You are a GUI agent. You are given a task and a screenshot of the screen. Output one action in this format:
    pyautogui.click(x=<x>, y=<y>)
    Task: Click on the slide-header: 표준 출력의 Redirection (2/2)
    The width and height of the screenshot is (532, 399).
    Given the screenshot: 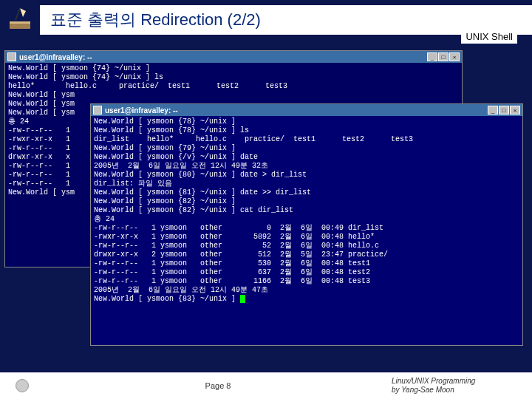 What is the action you would take?
    pyautogui.click(x=266, y=18)
    